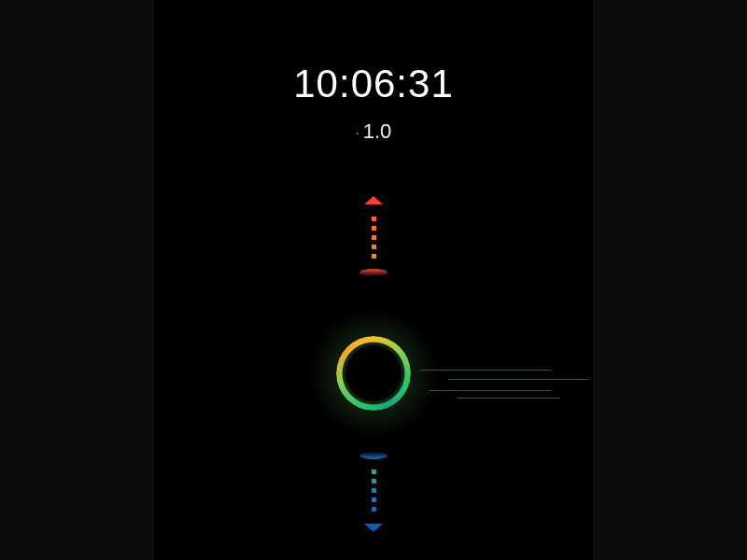 This screenshot has width=747, height=560. What do you see at coordinates (374, 273) in the screenshot?
I see `upper-lens-icon` at bounding box center [374, 273].